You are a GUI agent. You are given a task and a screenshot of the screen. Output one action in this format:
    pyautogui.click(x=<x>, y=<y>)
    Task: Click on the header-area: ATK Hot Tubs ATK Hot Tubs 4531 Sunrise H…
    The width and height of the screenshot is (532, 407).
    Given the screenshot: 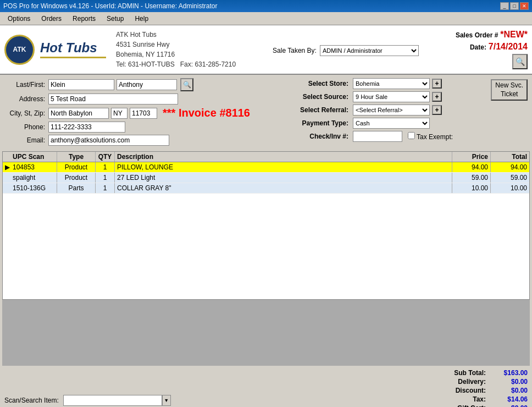 What is the action you would take?
    pyautogui.click(x=266, y=50)
    